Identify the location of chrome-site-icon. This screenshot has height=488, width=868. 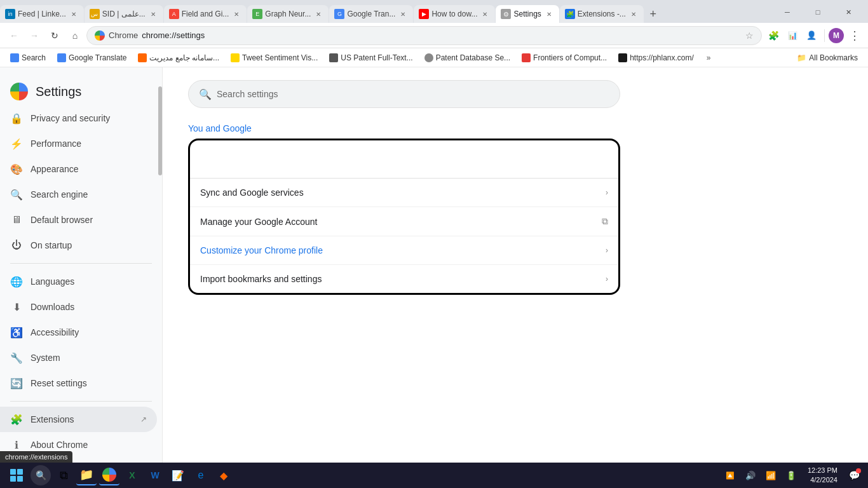
(100, 36).